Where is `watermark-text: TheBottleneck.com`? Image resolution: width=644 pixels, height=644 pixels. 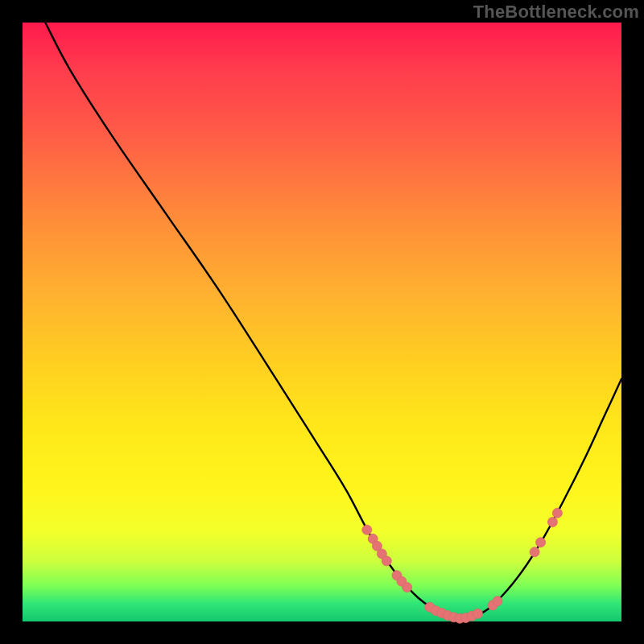
watermark-text: TheBottleneck.com is located at coordinates (556, 12).